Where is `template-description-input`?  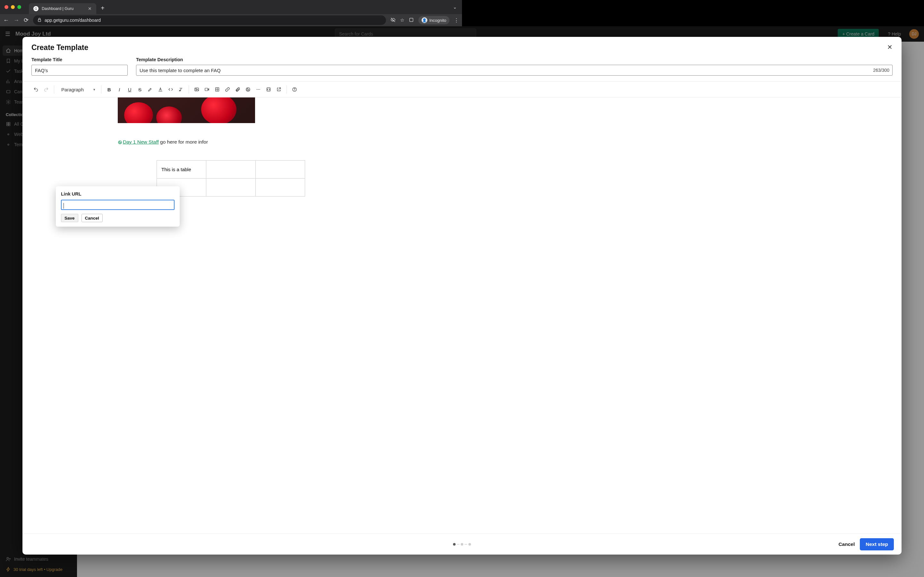 template-description-input is located at coordinates (299, 70).